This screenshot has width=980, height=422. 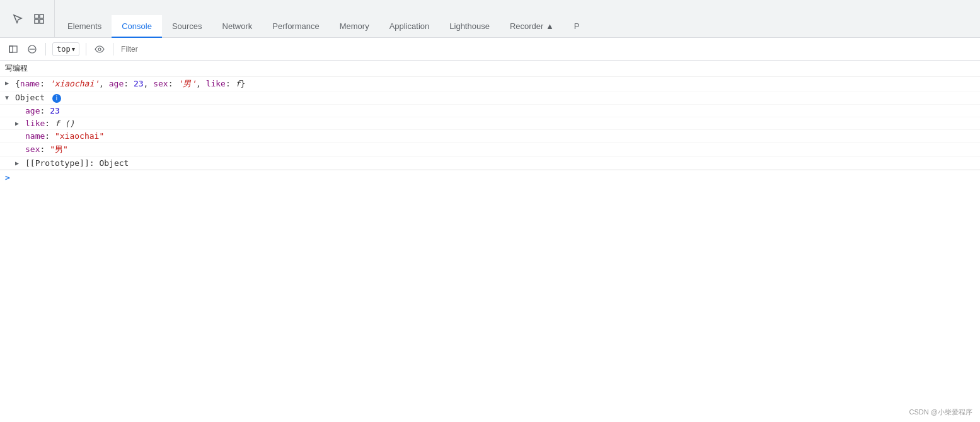 What do you see at coordinates (45, 49) in the screenshot?
I see `toolbar-divider` at bounding box center [45, 49].